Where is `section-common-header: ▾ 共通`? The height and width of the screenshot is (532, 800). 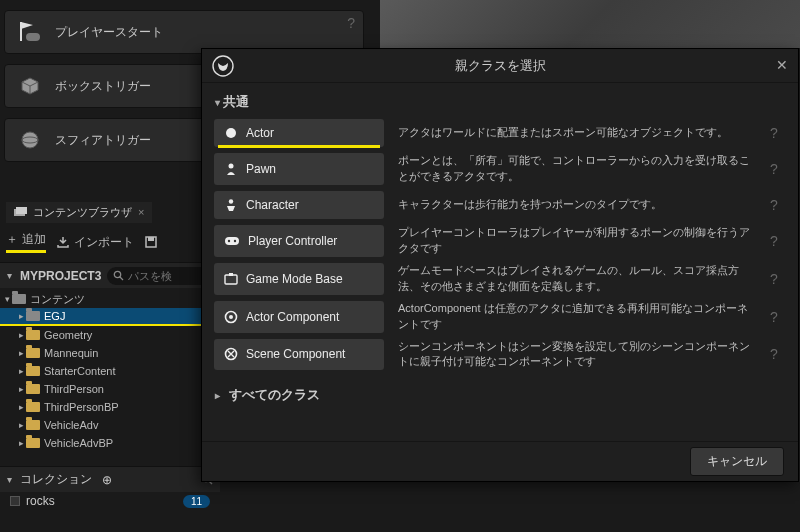 section-common-header: ▾ 共通 is located at coordinates (500, 104).